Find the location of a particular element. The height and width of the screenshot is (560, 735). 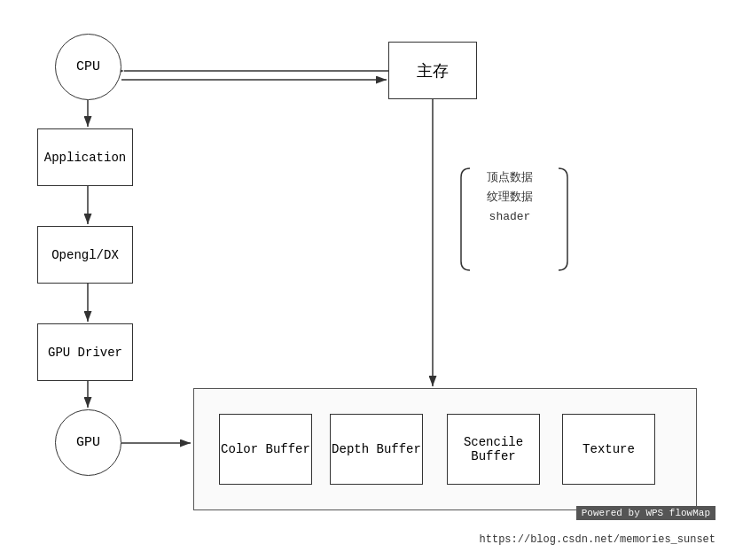

vertex-data-area: 顶点数据 纹理数据 shader is located at coordinates (510, 198).